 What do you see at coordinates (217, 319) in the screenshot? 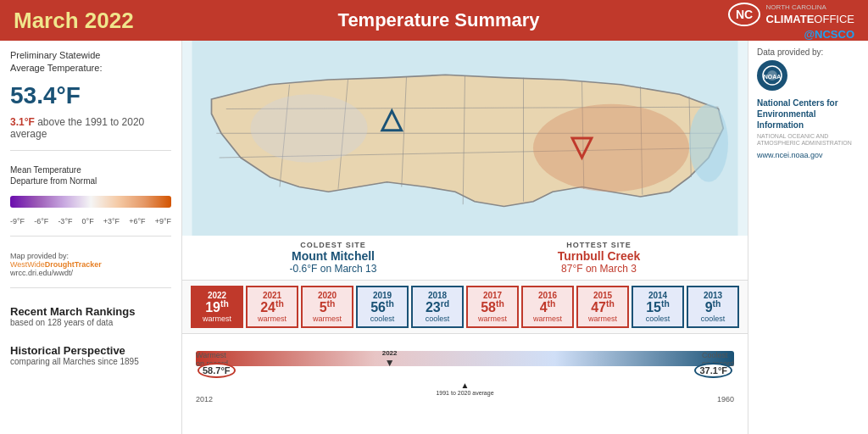
I see `rank-label-2022: warmest` at bounding box center [217, 319].